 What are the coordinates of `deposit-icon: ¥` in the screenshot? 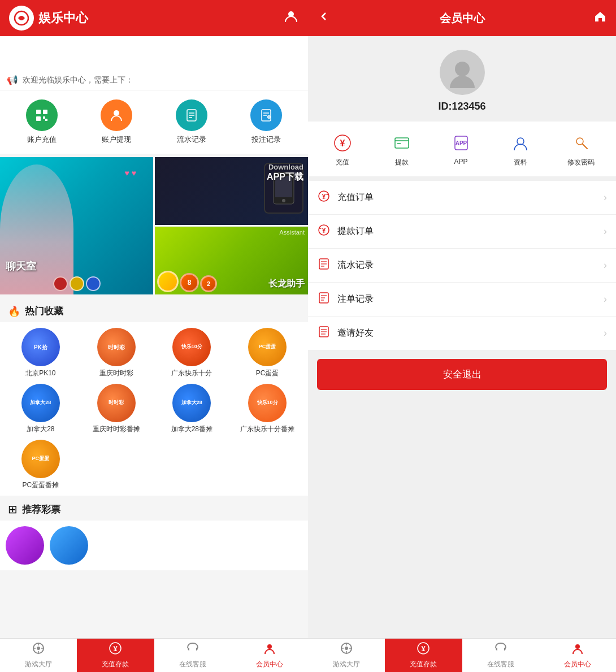 It's located at (115, 650).